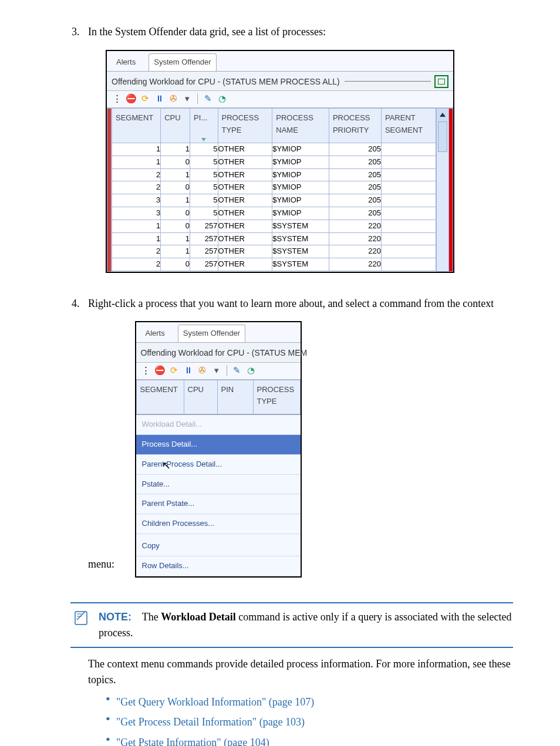 This screenshot has width=560, height=746. Describe the element at coordinates (441, 82) in the screenshot. I see `maximize-button` at that location.